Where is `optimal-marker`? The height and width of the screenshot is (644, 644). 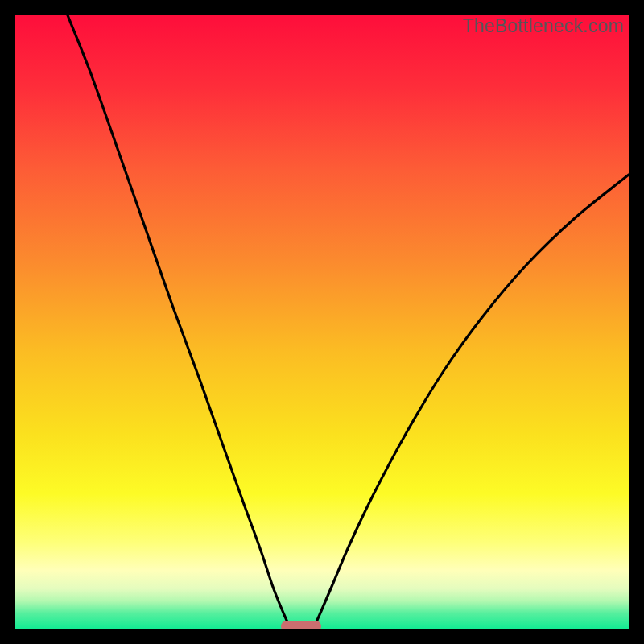
optimal-marker is located at coordinates (301, 625).